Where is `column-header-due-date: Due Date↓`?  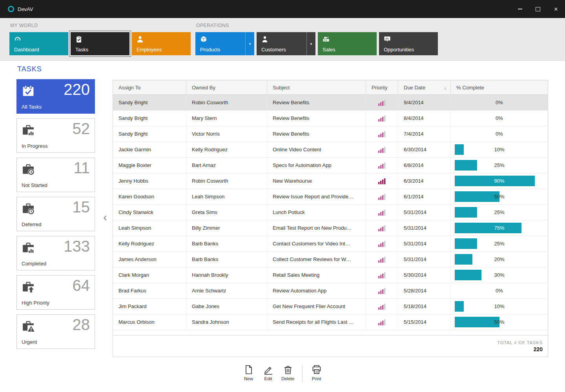
column-header-due-date: Due Date↓ is located at coordinates (425, 87).